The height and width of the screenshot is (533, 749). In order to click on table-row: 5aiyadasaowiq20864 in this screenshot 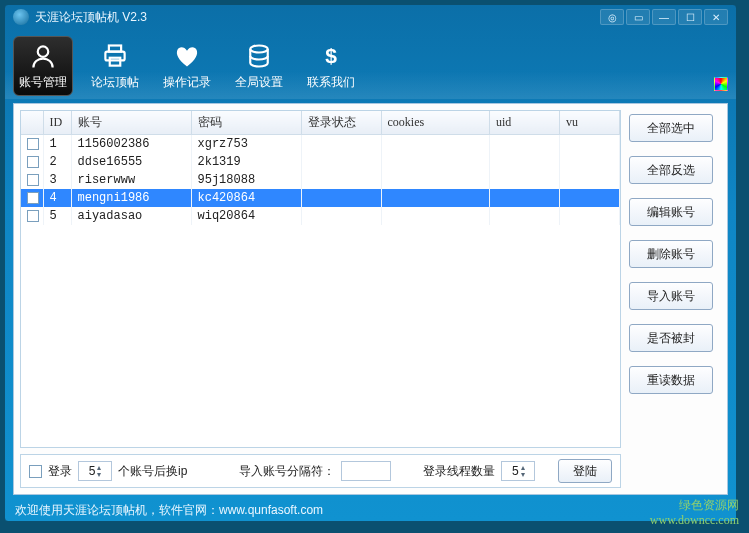, I will do `click(320, 216)`.